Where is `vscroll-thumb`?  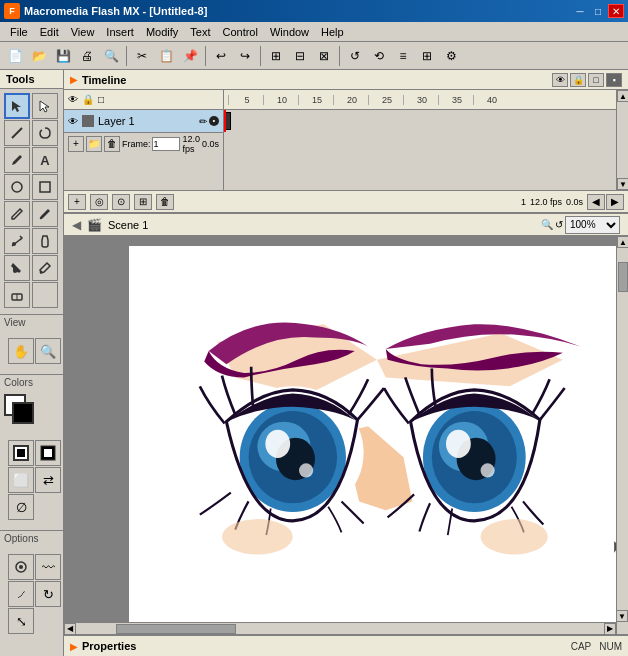 vscroll-thumb is located at coordinates (623, 277).